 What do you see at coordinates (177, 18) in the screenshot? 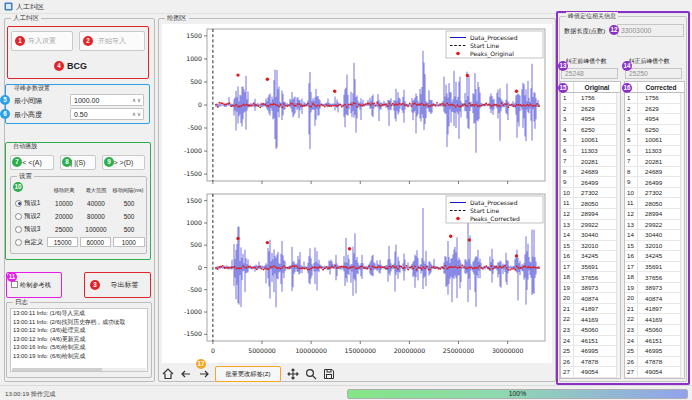
I see `plot-panel-title: 绘图区` at bounding box center [177, 18].